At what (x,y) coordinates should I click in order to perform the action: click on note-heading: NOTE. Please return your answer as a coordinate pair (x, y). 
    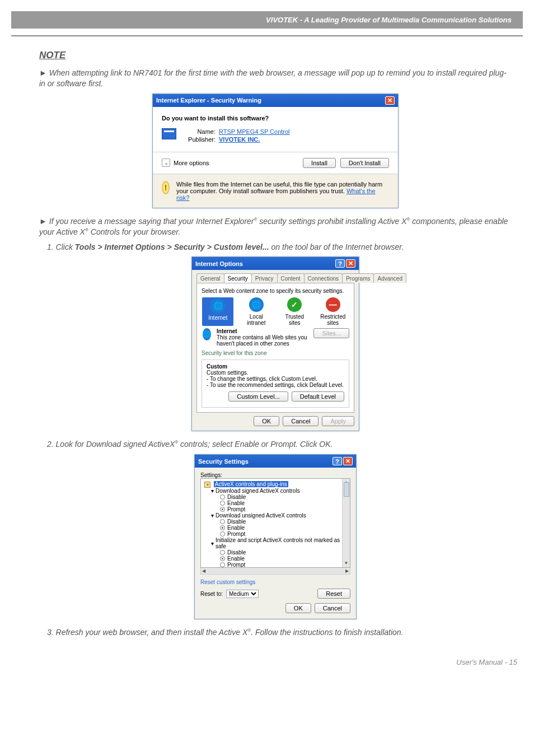
    Looking at the image, I should click on (275, 55).